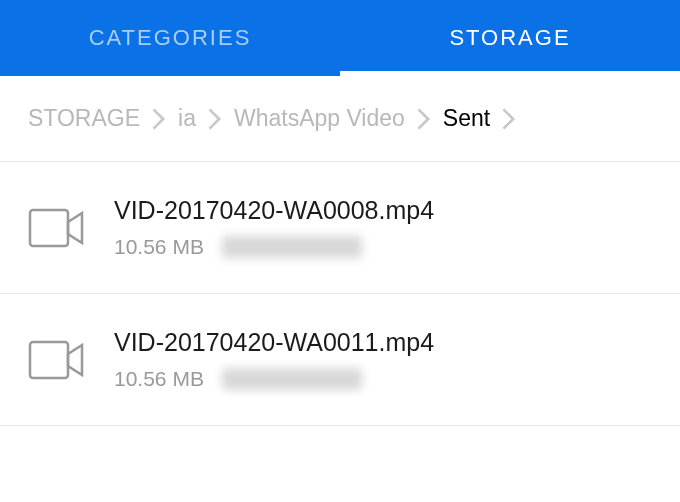  What do you see at coordinates (466, 118) in the screenshot?
I see `breadcrumb-item-sent: Sent` at bounding box center [466, 118].